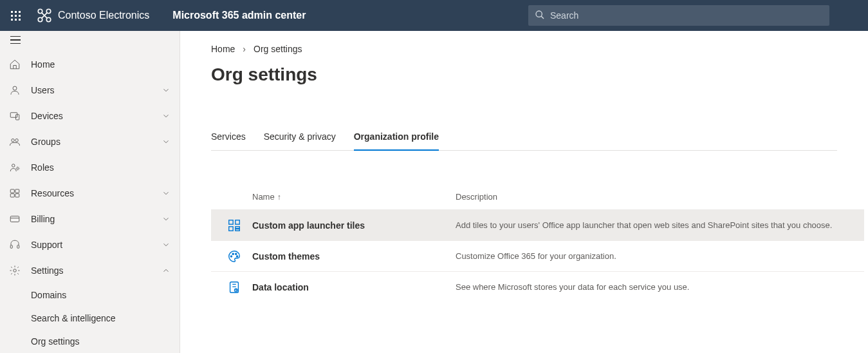 The width and height of the screenshot is (868, 353). I want to click on breadcrumb: Home › Org settings, so click(539, 49).